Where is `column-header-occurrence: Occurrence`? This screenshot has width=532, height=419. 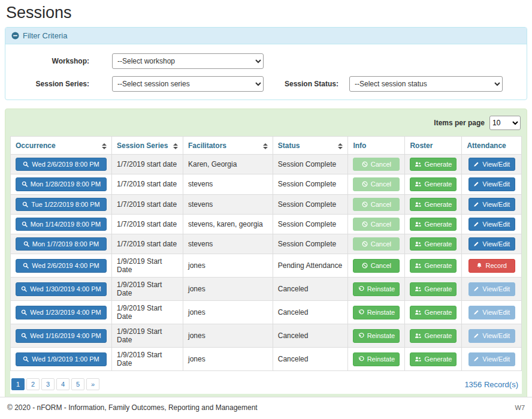
column-header-occurrence: Occurrence is located at coordinates (61, 146).